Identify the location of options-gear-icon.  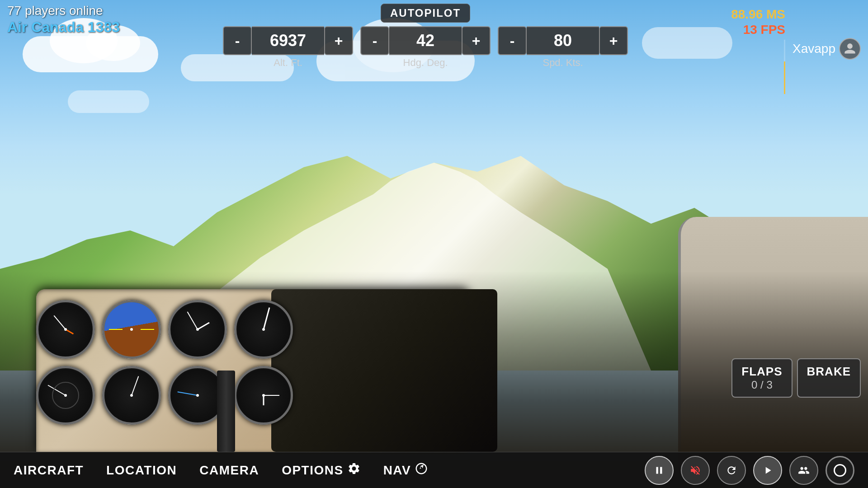
(354, 470).